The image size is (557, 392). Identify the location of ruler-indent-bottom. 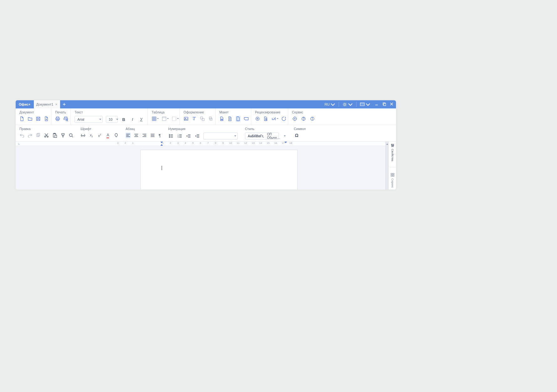
(162, 145).